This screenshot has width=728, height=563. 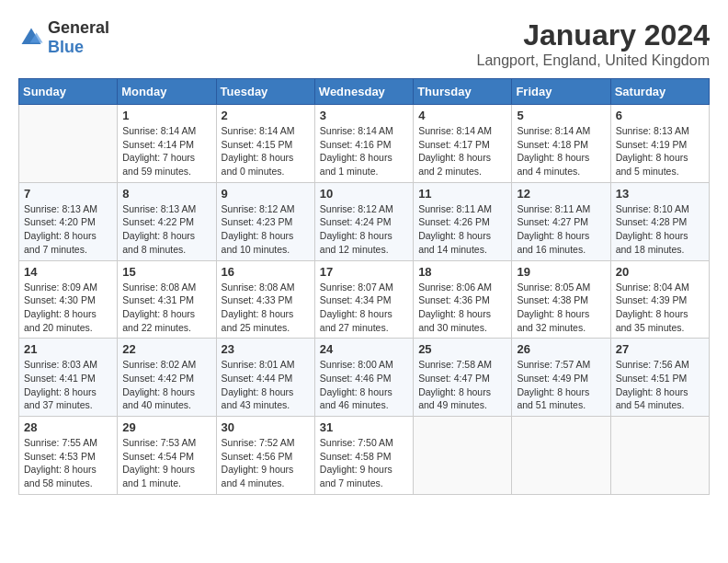 What do you see at coordinates (266, 350) in the screenshot?
I see `day-number: 23` at bounding box center [266, 350].